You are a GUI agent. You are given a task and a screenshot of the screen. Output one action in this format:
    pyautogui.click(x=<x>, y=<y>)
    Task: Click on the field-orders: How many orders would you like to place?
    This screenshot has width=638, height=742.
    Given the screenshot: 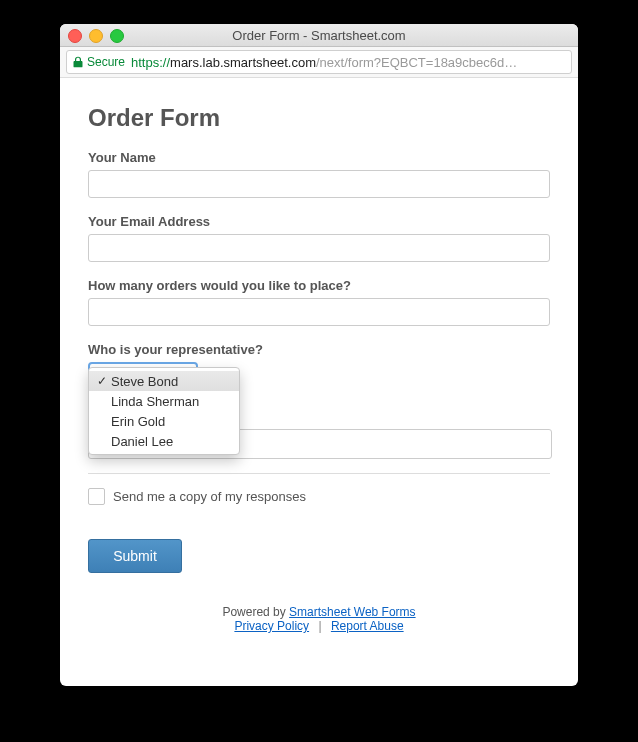 What is the action you would take?
    pyautogui.click(x=319, y=302)
    